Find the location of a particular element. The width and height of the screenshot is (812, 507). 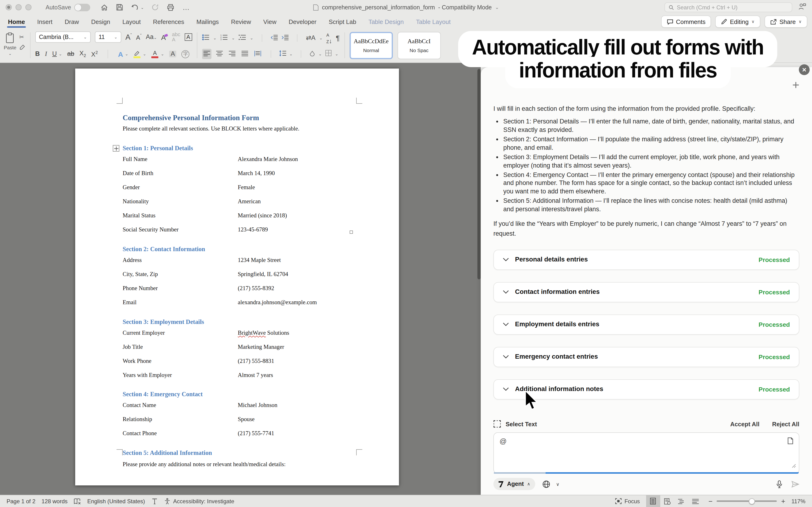

tab-draw: Draw is located at coordinates (72, 22).